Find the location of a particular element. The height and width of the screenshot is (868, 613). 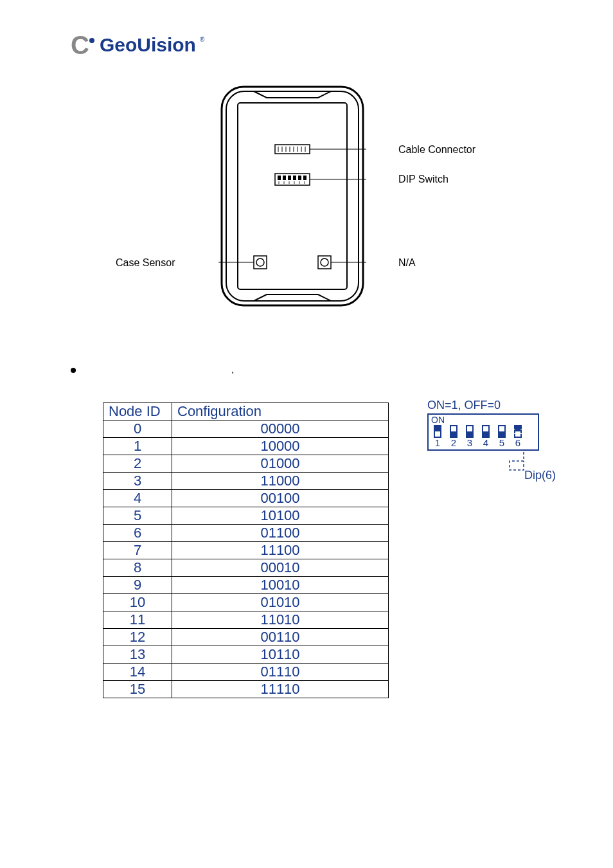

label-cable-connector: Cable Connector is located at coordinates (437, 150).